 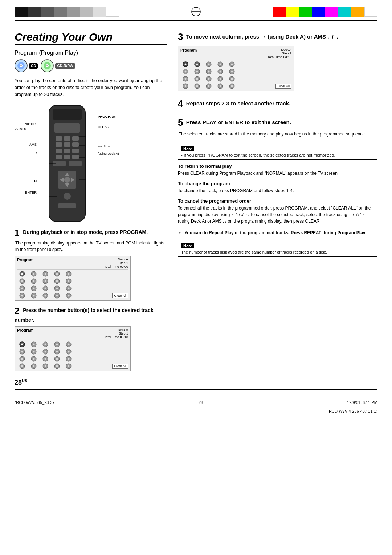 I want to click on footer-left: *RCD-W7V.p65_23-37, so click(x=34, y=402).